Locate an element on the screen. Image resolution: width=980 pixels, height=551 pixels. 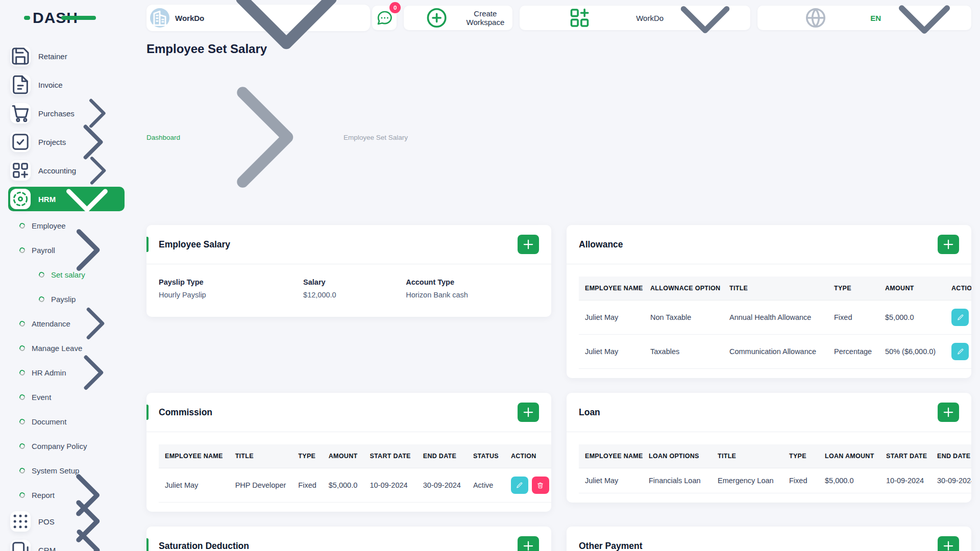
loan-card: Loan EMPLOYEE NAMELOAN OPTIONSTITLETYPEL… is located at coordinates (769, 448).